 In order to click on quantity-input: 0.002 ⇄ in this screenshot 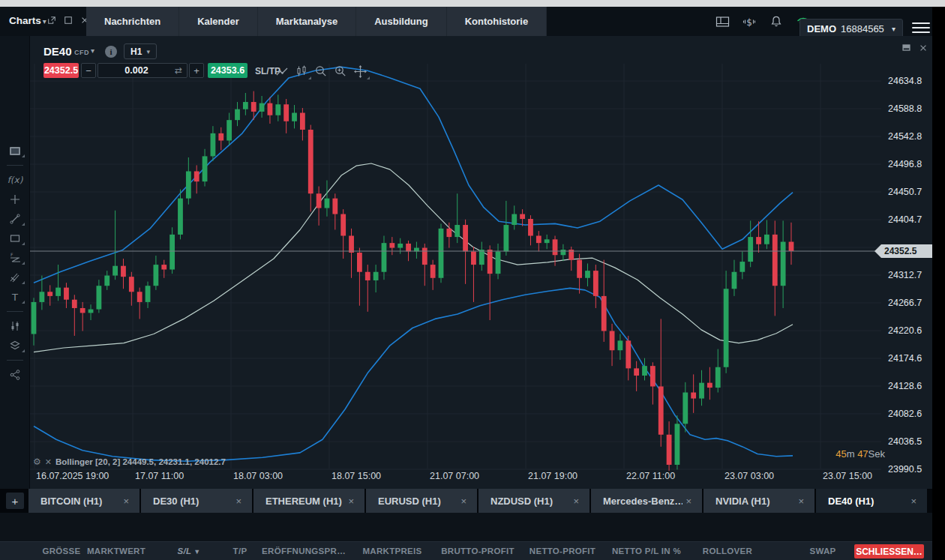, I will do `click(142, 70)`.